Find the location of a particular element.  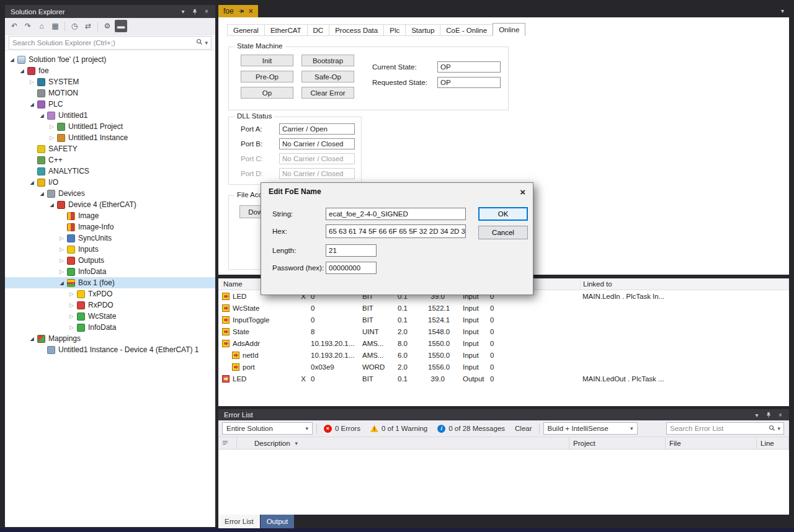

tree-item-image-info: Image-Info is located at coordinates (110, 227).